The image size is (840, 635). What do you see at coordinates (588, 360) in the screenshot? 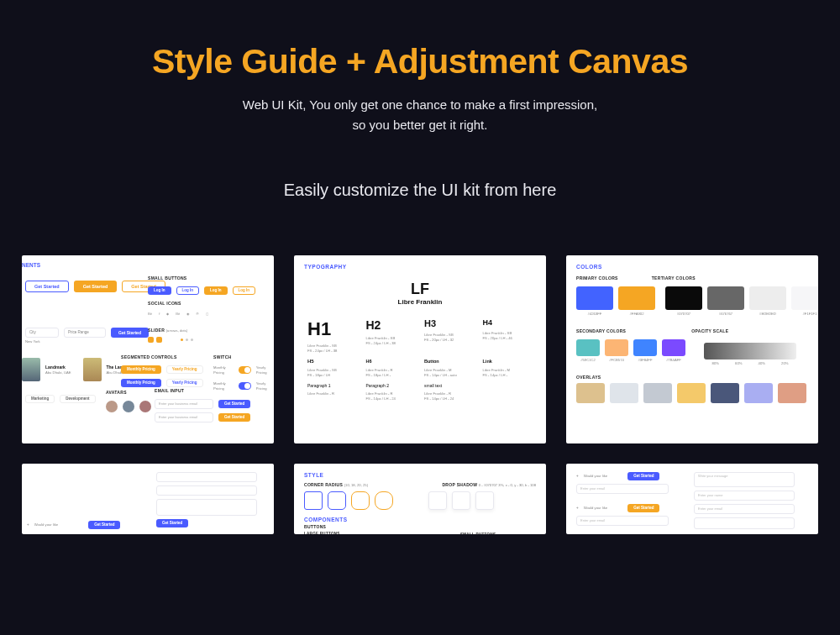
I see `color-hex: #59C1C2` at bounding box center [588, 360].